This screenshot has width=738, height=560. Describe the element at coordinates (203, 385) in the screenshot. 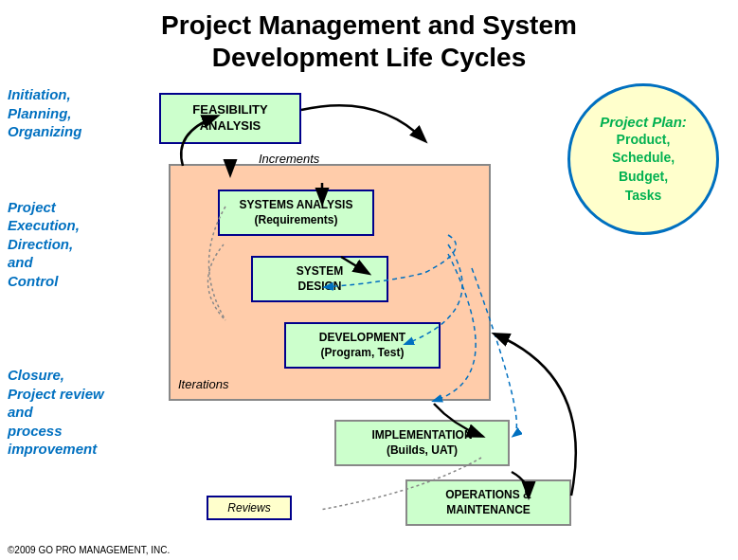

I see `iterations-label: Iterations` at that location.